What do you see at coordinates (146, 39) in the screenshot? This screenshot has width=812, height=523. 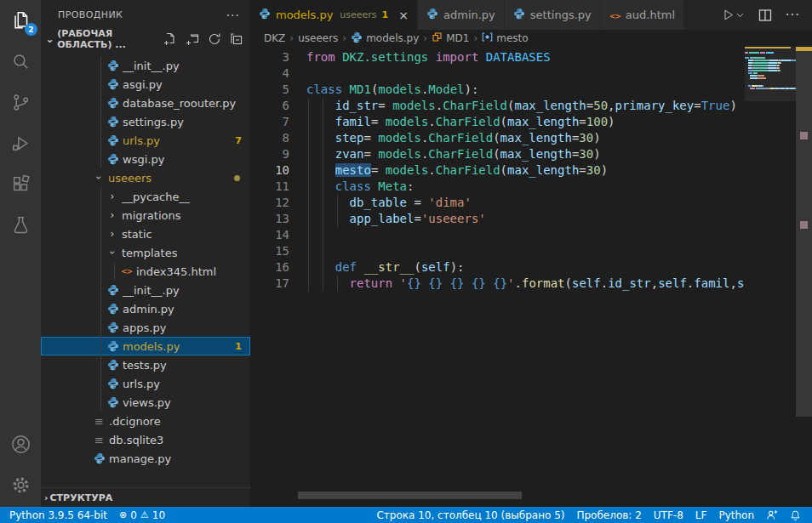 I see `workspace-section-header: ⌄ (РАБОЧАЯ ОБЛАСТЬ) ...` at bounding box center [146, 39].